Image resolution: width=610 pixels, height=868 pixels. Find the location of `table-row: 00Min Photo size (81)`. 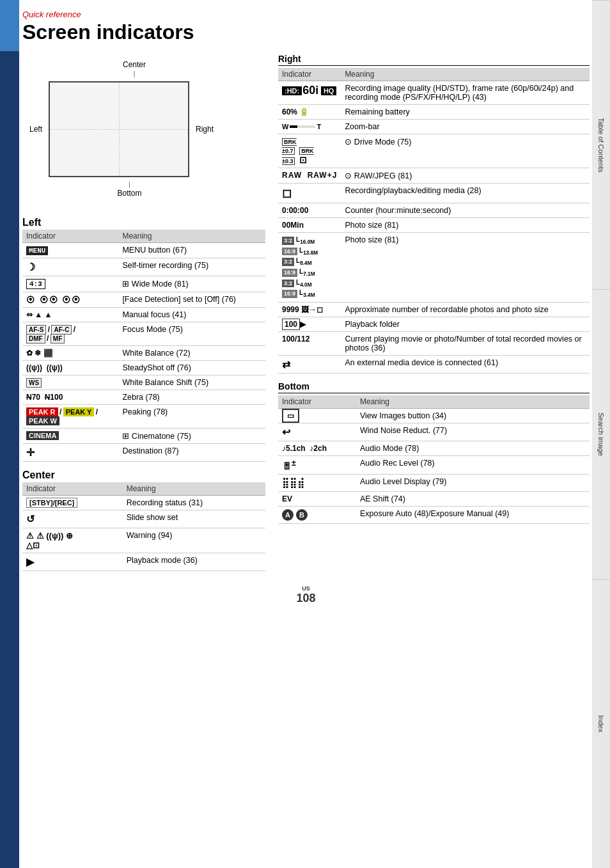

table-row: 00Min Photo size (81) is located at coordinates (434, 225).